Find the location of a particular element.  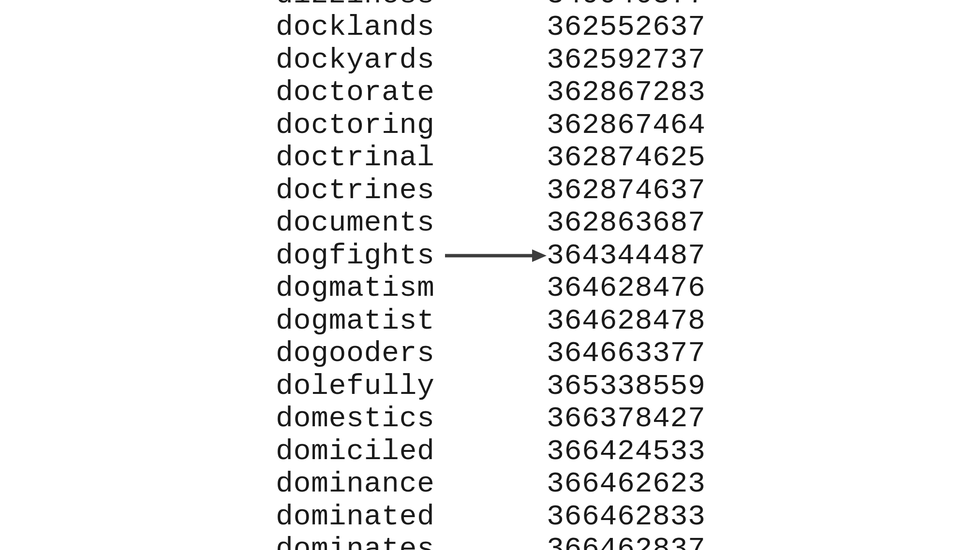

list-row: dizziness349946377 is located at coordinates (493, 6).